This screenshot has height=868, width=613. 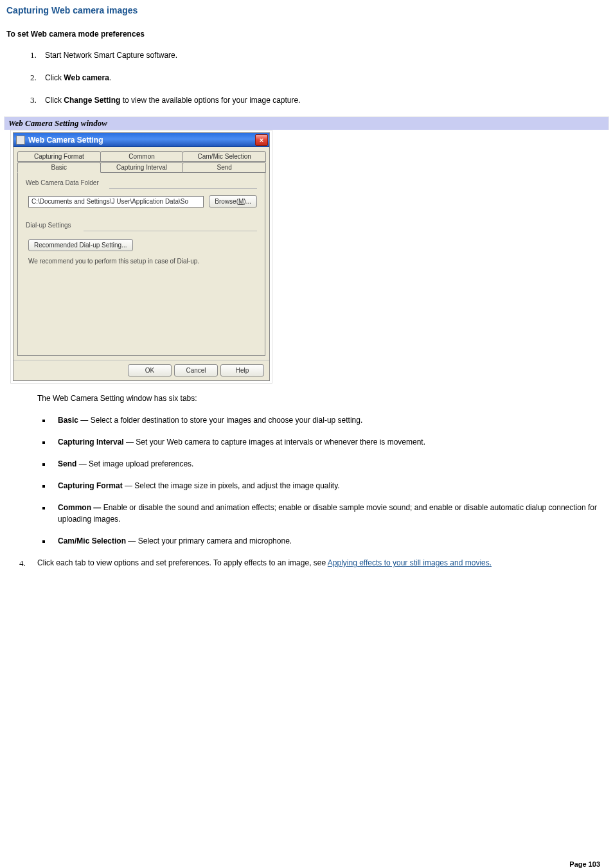 What do you see at coordinates (220, 420) in the screenshot?
I see `desc-basic-text: — Select a folder destination to store y…` at bounding box center [220, 420].